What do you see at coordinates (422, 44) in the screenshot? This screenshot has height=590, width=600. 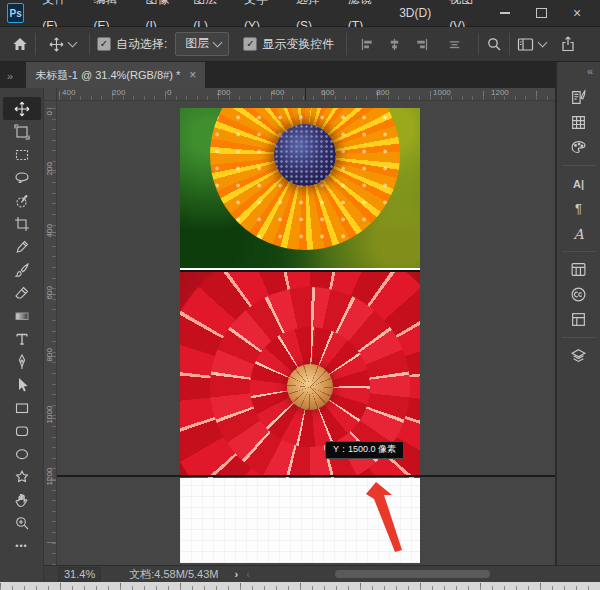 I see `align-right-icon` at bounding box center [422, 44].